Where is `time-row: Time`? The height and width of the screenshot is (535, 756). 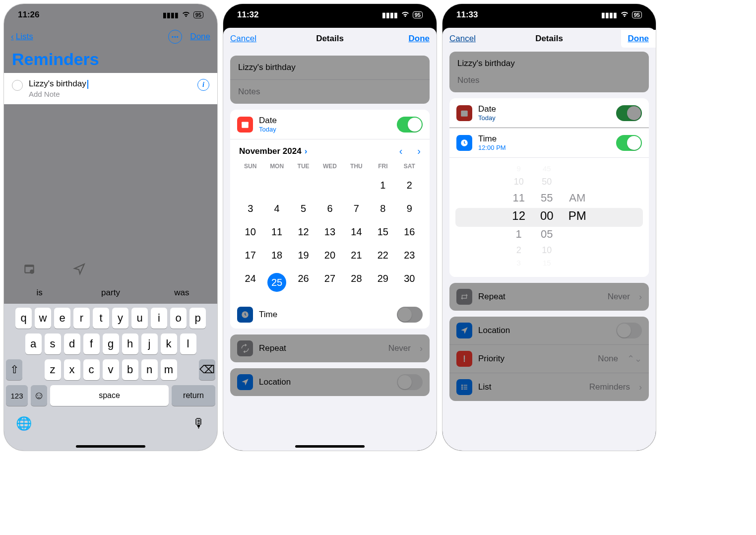
time-row: Time is located at coordinates (330, 315).